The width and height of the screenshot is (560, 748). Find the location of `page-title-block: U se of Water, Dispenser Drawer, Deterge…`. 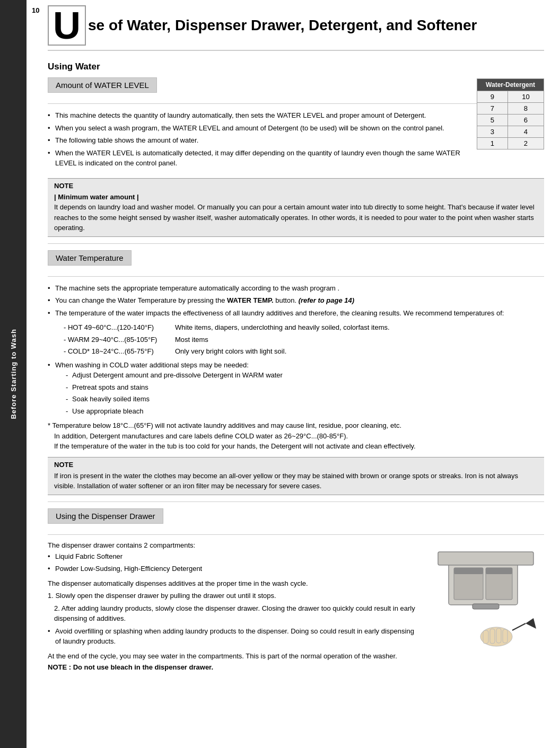

page-title-block: U se of Water, Dispenser Drawer, Deterge… is located at coordinates (296, 28).